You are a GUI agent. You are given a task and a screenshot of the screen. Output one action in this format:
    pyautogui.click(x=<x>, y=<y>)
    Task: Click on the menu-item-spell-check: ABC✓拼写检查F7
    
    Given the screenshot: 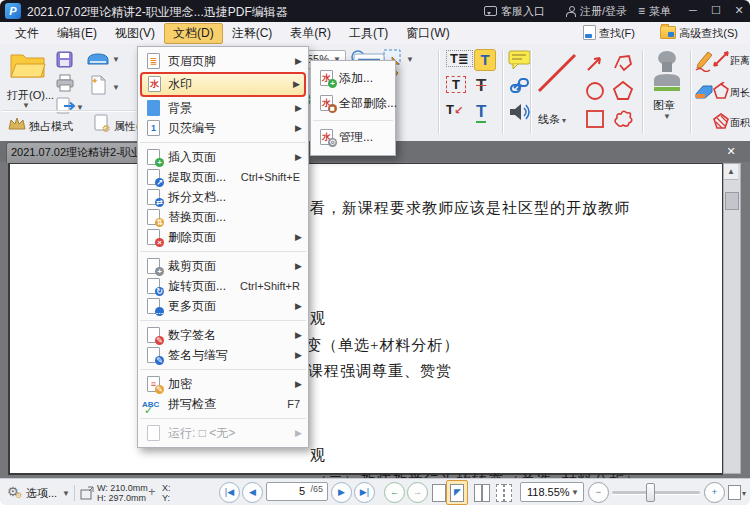 What is the action you would take?
    pyautogui.click(x=223, y=404)
    